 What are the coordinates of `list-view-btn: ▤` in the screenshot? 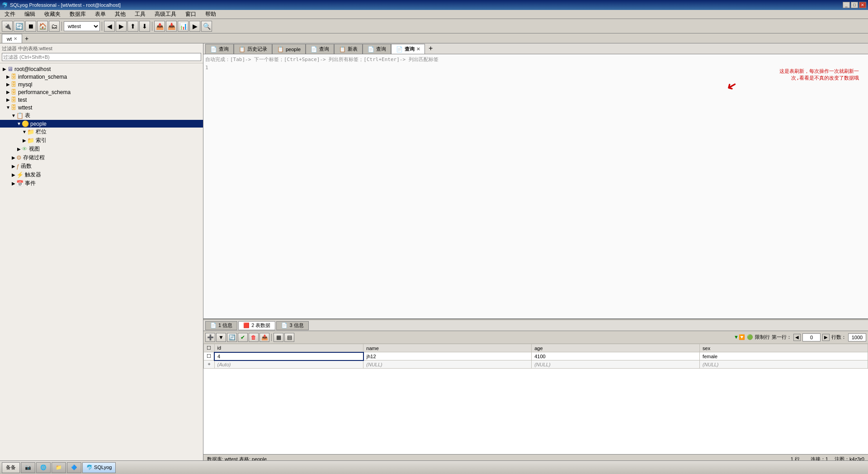 It's located at (289, 337).